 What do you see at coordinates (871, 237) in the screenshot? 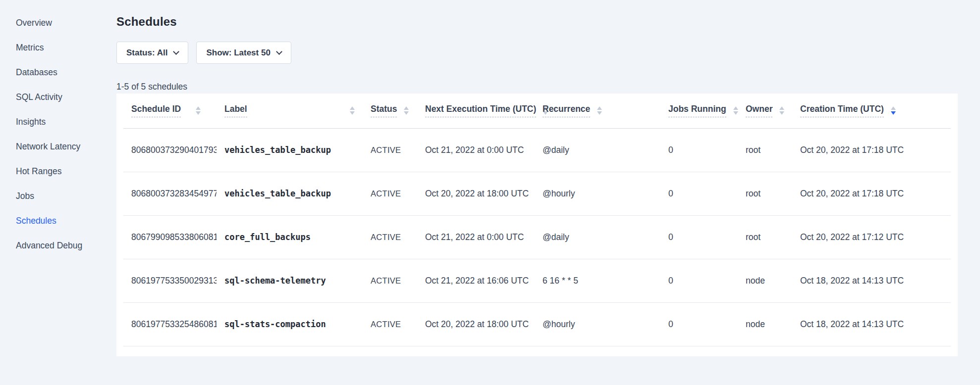
I see `cell-creation-time: Oct 20, 2022 at 17:12 UTC` at bounding box center [871, 237].